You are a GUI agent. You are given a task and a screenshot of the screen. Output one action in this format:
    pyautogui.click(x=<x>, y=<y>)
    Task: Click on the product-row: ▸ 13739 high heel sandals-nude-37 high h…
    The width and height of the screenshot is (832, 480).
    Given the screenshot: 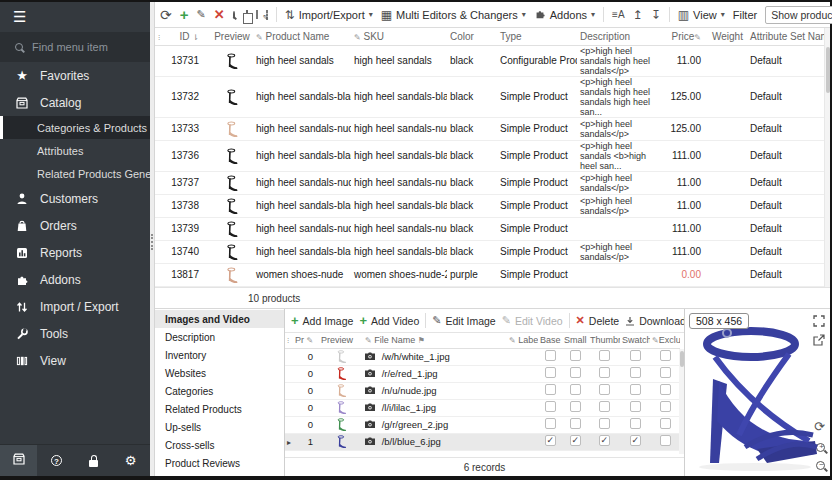 What is the action you would take?
    pyautogui.click(x=490, y=228)
    